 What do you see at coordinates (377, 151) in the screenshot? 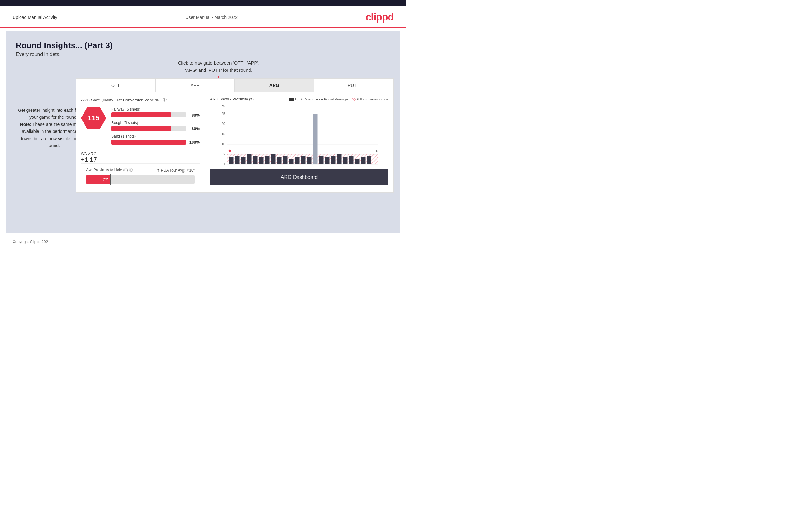
I see `svg-text: 8` at bounding box center [377, 151].